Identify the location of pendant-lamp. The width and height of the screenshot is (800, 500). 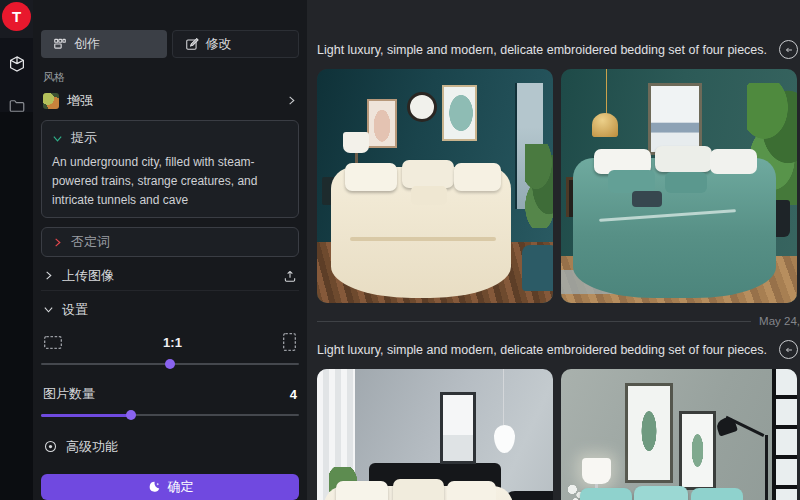
(605, 124).